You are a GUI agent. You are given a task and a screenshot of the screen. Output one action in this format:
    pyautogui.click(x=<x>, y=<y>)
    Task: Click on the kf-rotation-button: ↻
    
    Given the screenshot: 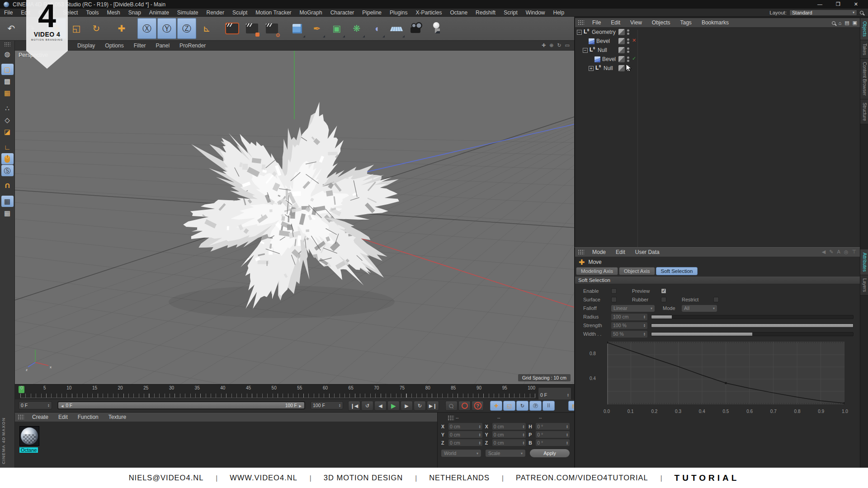 What is the action you would take?
    pyautogui.click(x=523, y=406)
    